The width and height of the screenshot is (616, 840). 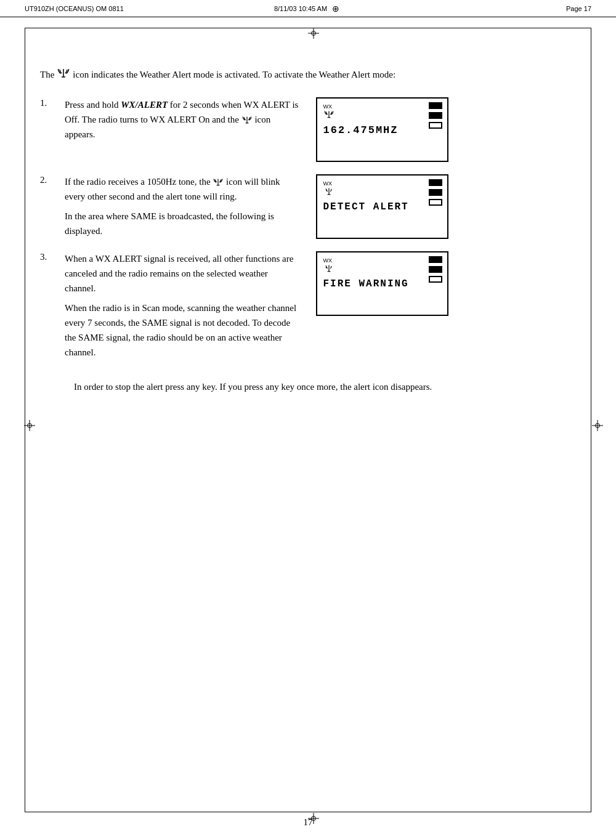 I want to click on lcd1-antenna-icon, so click(x=329, y=115).